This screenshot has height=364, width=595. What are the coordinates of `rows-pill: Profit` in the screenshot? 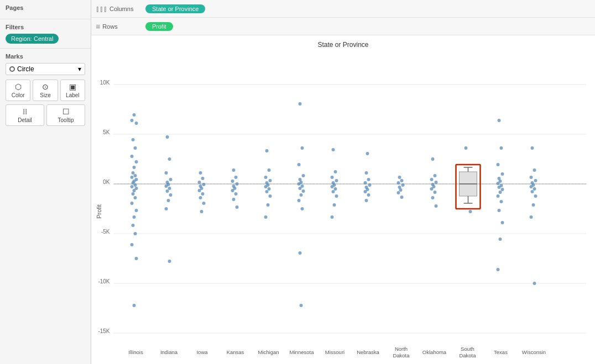 It's located at (159, 27).